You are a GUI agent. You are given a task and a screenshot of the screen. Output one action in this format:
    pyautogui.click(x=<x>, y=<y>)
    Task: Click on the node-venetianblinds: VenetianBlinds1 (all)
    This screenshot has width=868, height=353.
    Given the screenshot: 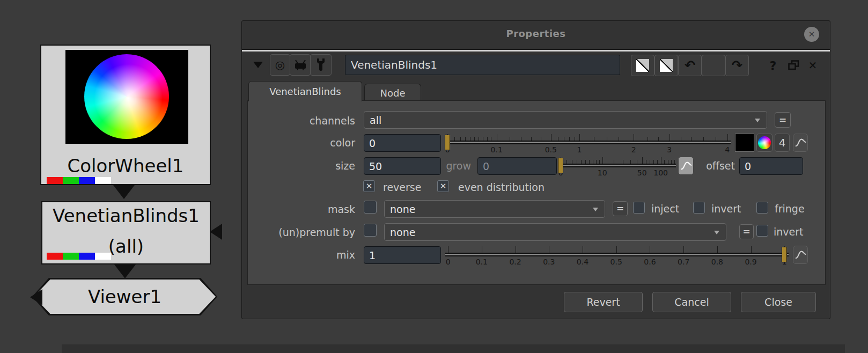 What is the action you would take?
    pyautogui.click(x=126, y=233)
    